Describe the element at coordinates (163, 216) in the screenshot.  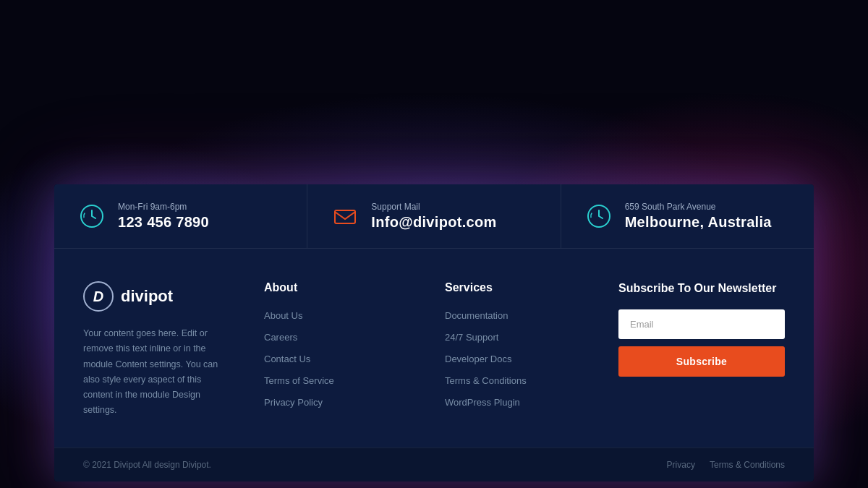
I see `contact-phone-text: Mon-Fri 9am-6pm 123 456 7890` at that location.